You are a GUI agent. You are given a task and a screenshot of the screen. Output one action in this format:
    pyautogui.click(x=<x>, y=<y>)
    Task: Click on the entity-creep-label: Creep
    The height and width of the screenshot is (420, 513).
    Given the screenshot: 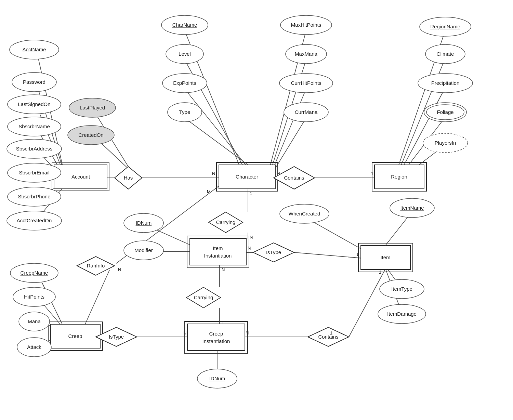 What is the action you would take?
    pyautogui.click(x=75, y=336)
    